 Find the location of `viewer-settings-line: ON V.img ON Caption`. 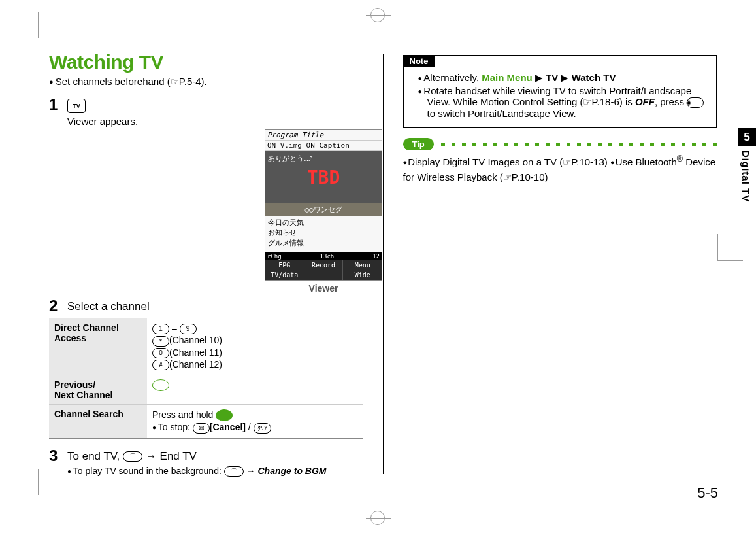

viewer-settings-line: ON V.img ON Caption is located at coordinates (323, 146).